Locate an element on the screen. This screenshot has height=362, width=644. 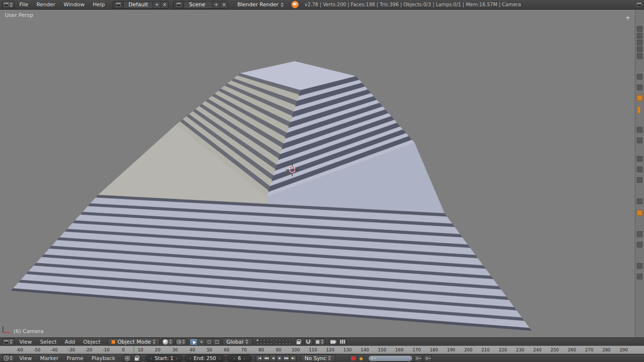
scale-manipulator-button: □ is located at coordinates (216, 342).